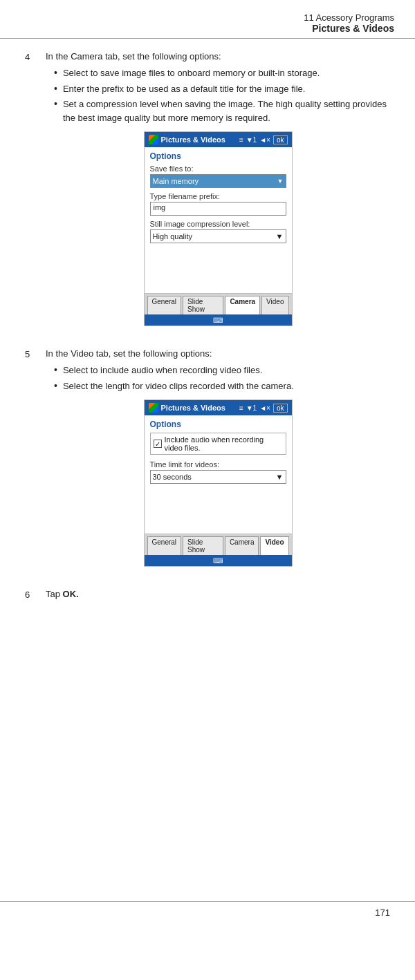 The height and width of the screenshot is (980, 415). Describe the element at coordinates (241, 408) in the screenshot. I see `signal-icon-step5: ≡` at that location.